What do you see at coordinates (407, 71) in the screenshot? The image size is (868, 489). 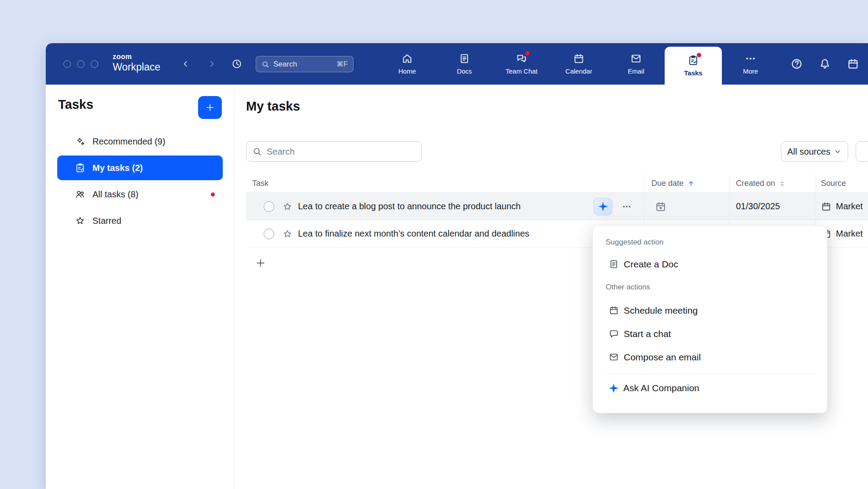 I see `nav-label: Home` at bounding box center [407, 71].